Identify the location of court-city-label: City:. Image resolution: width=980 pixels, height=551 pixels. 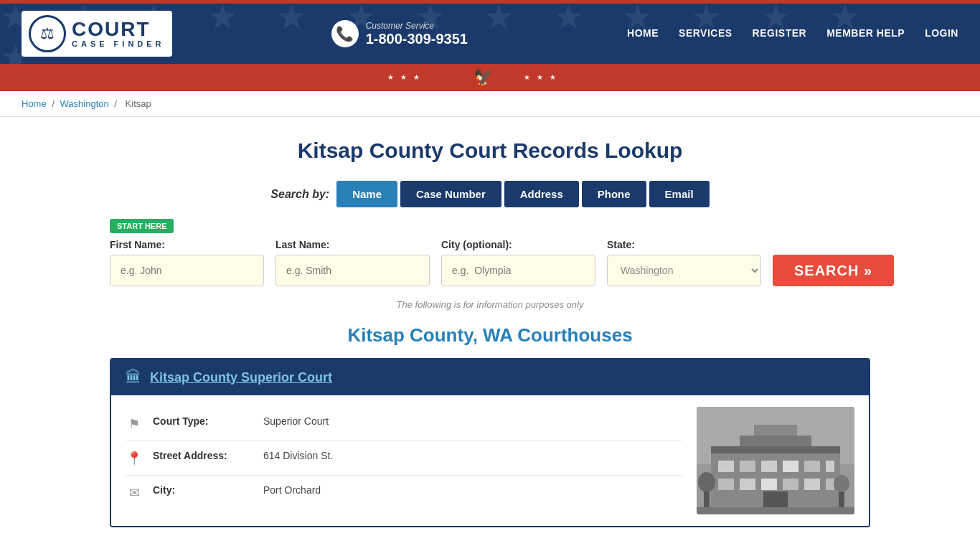
(203, 490).